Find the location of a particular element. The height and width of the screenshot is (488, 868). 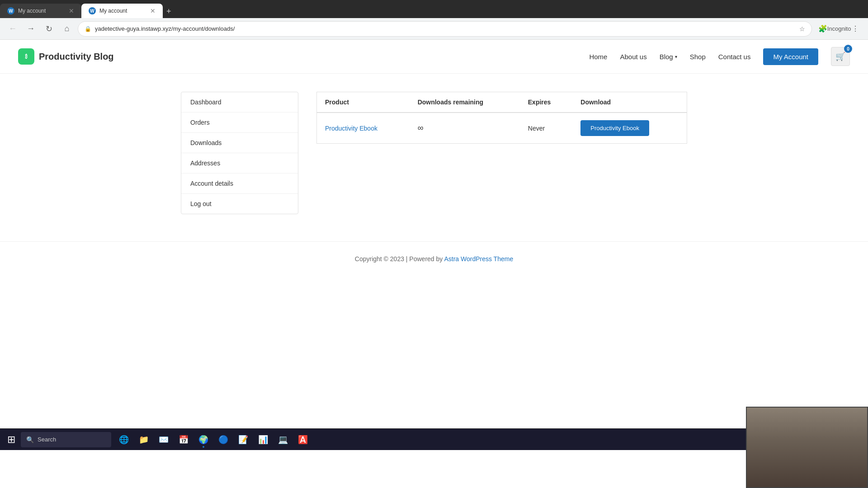

sidebar-item-downloads: Downloads is located at coordinates (240, 143).